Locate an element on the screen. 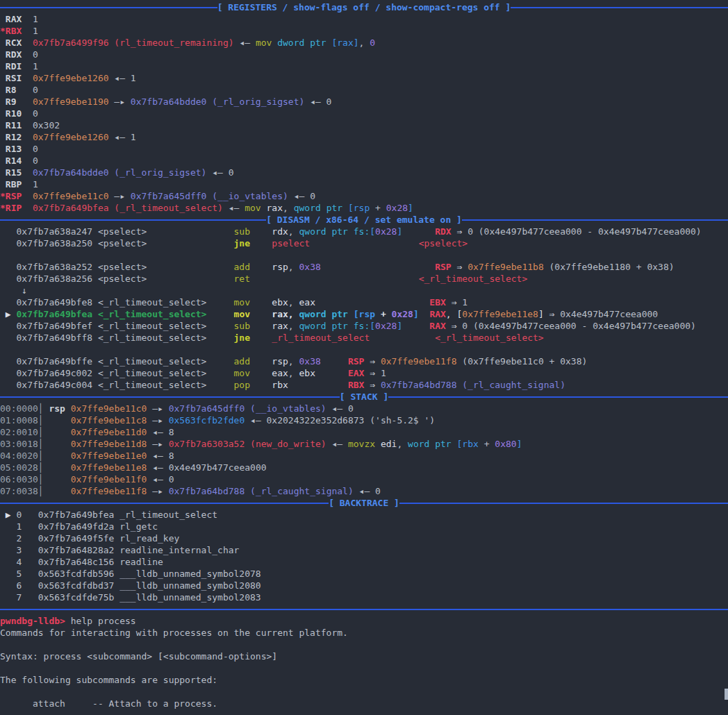  registers-line: *RSP 0x7ffe9ebe11c0 —▸ 0x7fb7a645dff0 (_… is located at coordinates (364, 196).